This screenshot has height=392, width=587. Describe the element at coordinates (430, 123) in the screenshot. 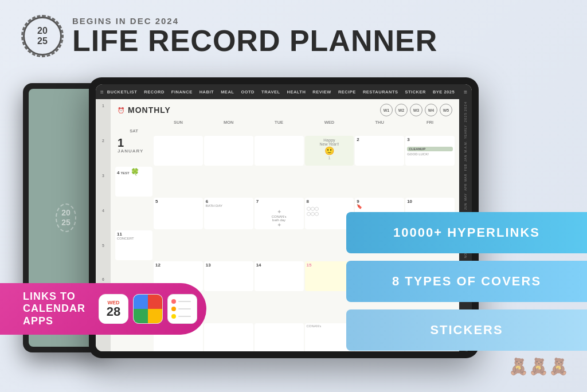

I see `day-header-fri: FRI` at that location.